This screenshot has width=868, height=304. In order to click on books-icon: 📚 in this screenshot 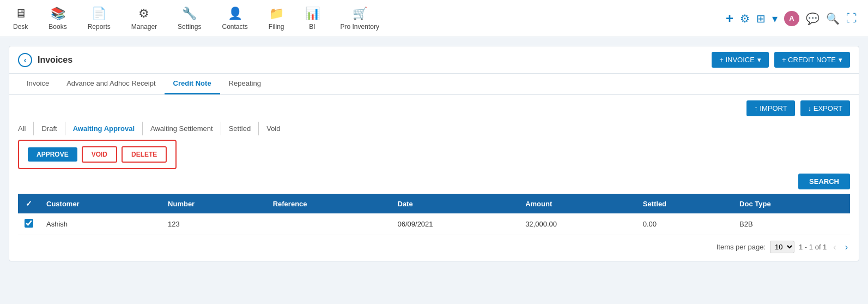, I will do `click(58, 14)`.